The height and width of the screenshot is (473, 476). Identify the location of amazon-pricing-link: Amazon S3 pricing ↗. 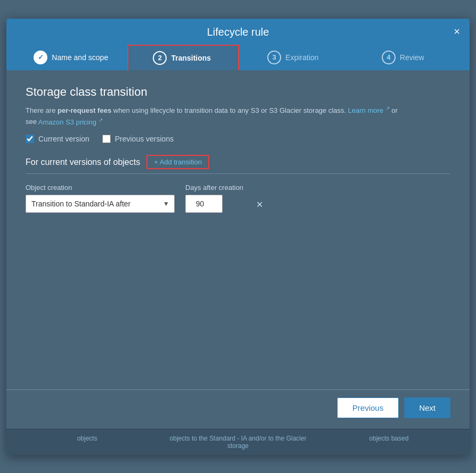
(70, 122).